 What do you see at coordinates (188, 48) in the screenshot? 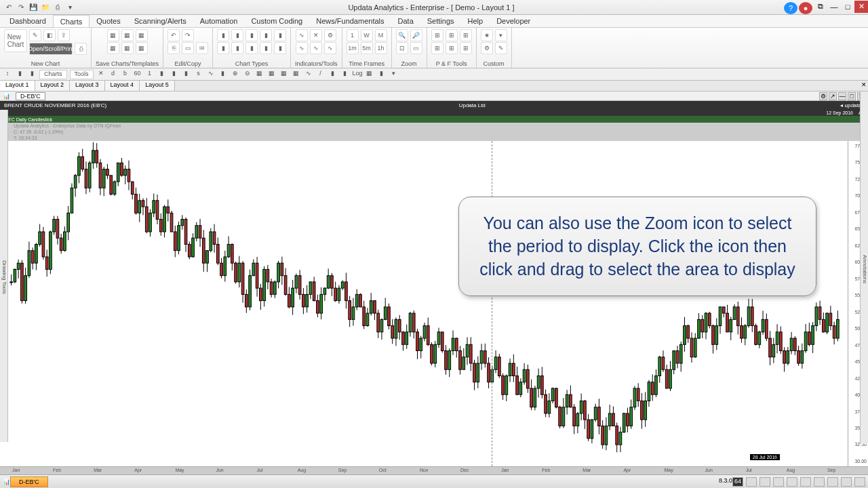
I see `paste-button: ▭` at bounding box center [188, 48].